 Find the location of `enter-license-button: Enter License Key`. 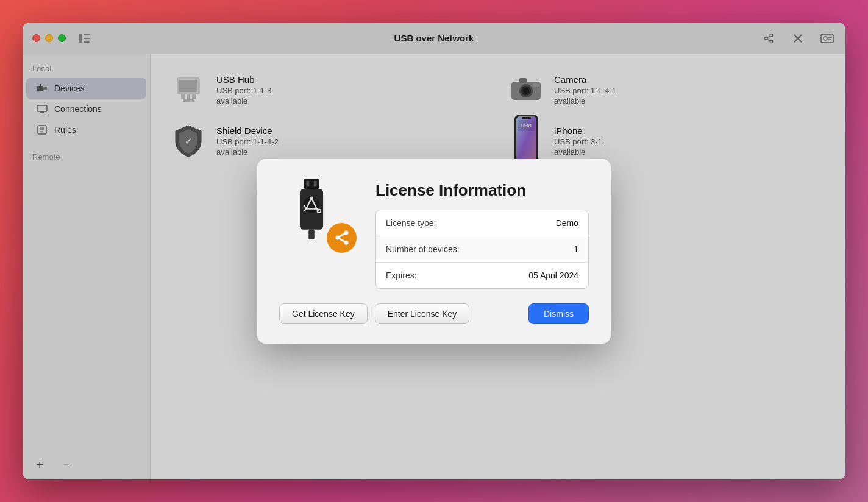

enter-license-button: Enter License Key is located at coordinates (422, 314).